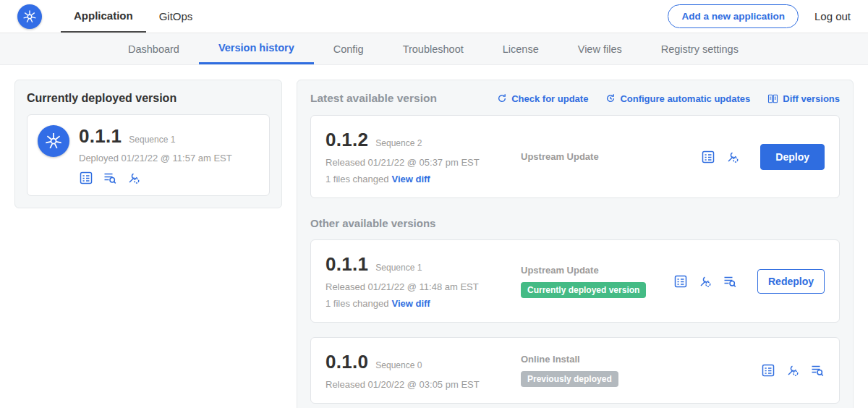  What do you see at coordinates (349, 49) in the screenshot?
I see `subnav-config: Config` at bounding box center [349, 49].